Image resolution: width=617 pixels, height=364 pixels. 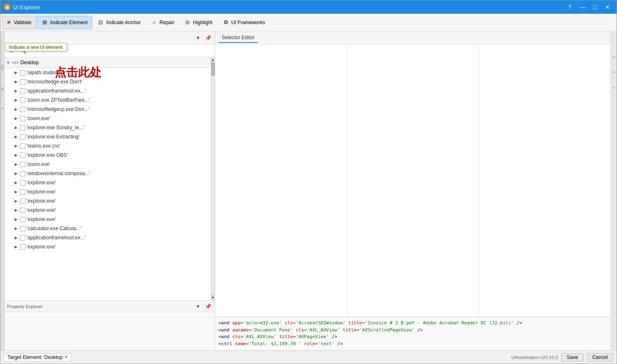 What do you see at coordinates (108, 82) in the screenshot?
I see `tree-item: ▶ 'microsoftedge.exe Don't'` at bounding box center [108, 82].